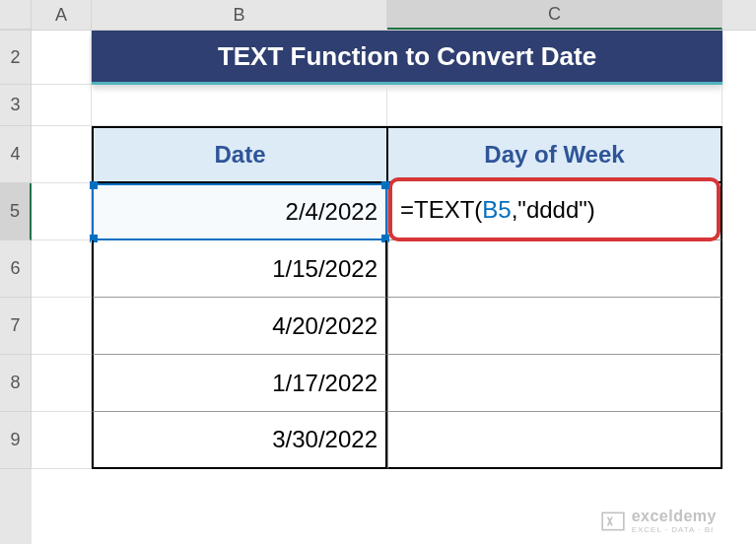 The height and width of the screenshot is (544, 756). What do you see at coordinates (16, 15) in the screenshot?
I see `select-all-corner` at bounding box center [16, 15].